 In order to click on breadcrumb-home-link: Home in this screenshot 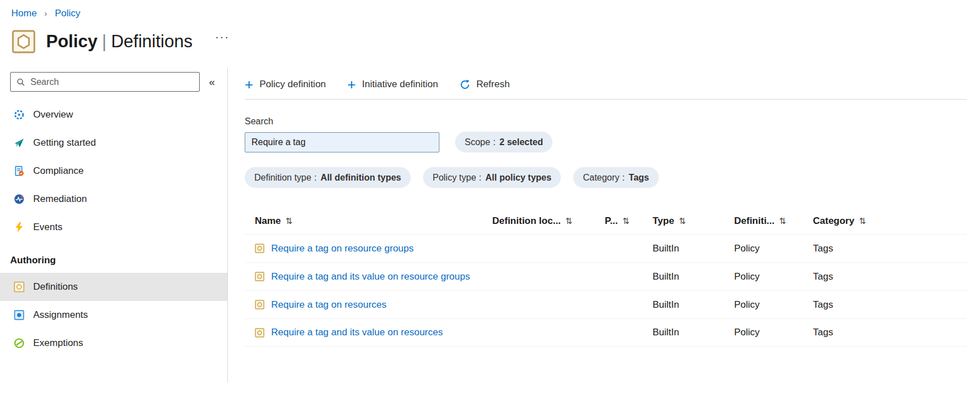, I will do `click(24, 14)`.